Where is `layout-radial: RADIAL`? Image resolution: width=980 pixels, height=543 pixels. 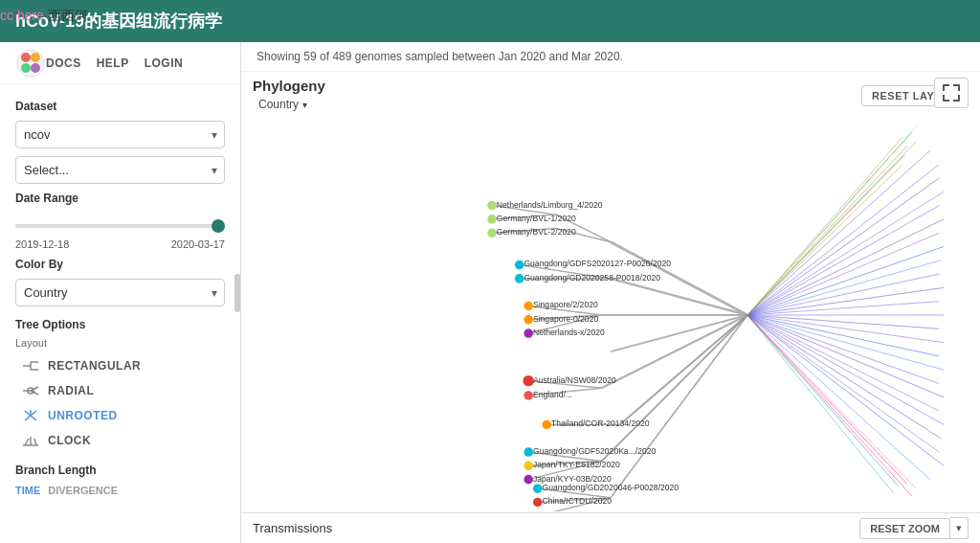 layout-radial: RADIAL is located at coordinates (121, 391).